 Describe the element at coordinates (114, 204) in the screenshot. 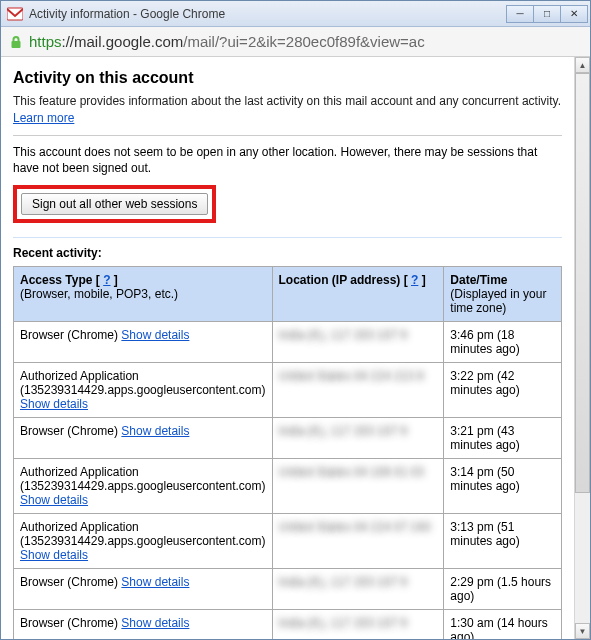

I see `sign-out-all-button: Sign out all other web sessions` at that location.